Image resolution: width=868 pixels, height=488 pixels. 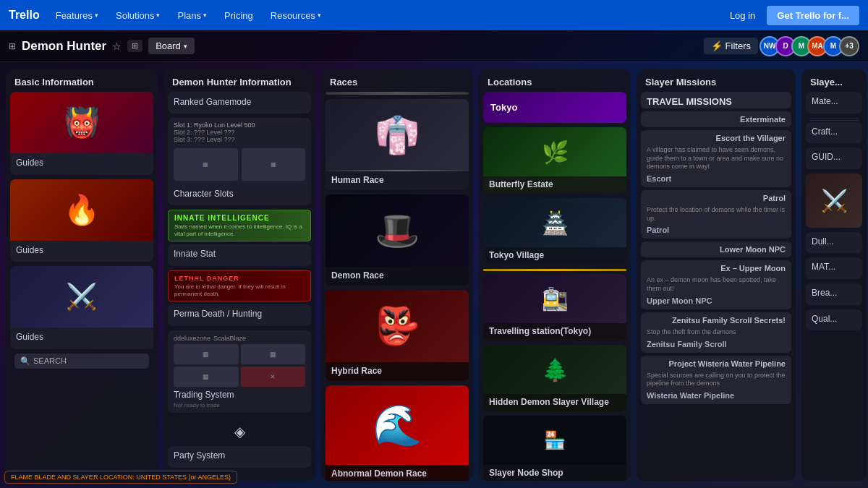 What do you see at coordinates (716, 249) in the screenshot?
I see `mission-lower-moon: Lower Moon NPC` at bounding box center [716, 249].